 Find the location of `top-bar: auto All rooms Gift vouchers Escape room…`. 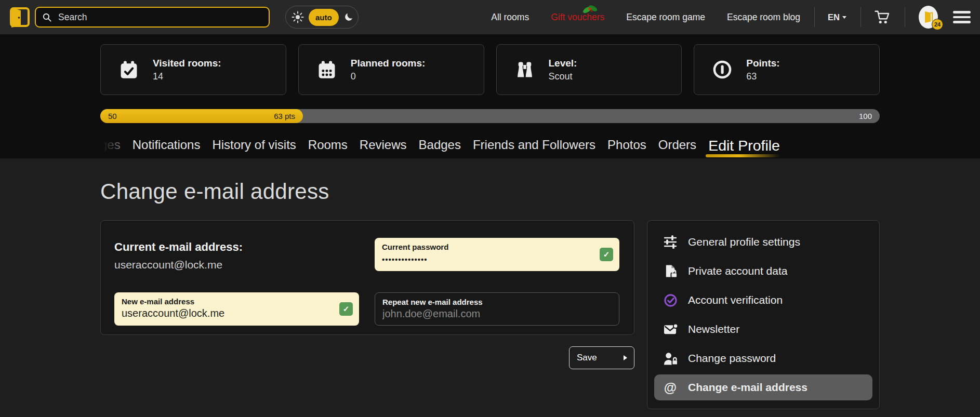

top-bar: auto All rooms Gift vouchers Escape room… is located at coordinates (490, 17).